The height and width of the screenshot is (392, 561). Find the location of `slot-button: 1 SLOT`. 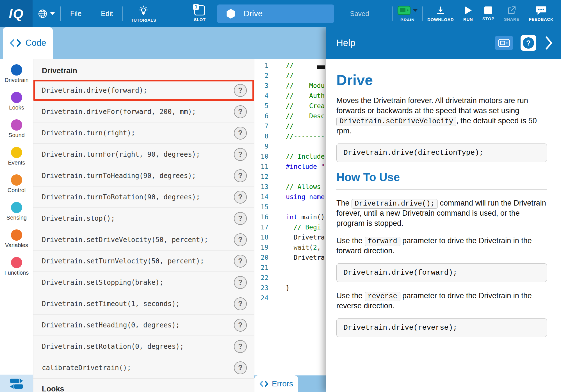

slot-button: 1 SLOT is located at coordinates (200, 13).